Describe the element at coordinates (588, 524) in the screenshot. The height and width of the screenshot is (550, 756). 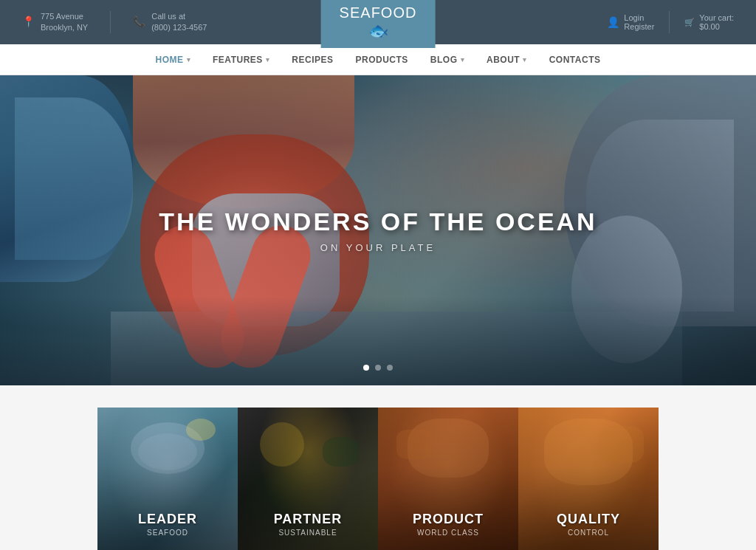
I see `card-label: QUALITY Control` at that location.